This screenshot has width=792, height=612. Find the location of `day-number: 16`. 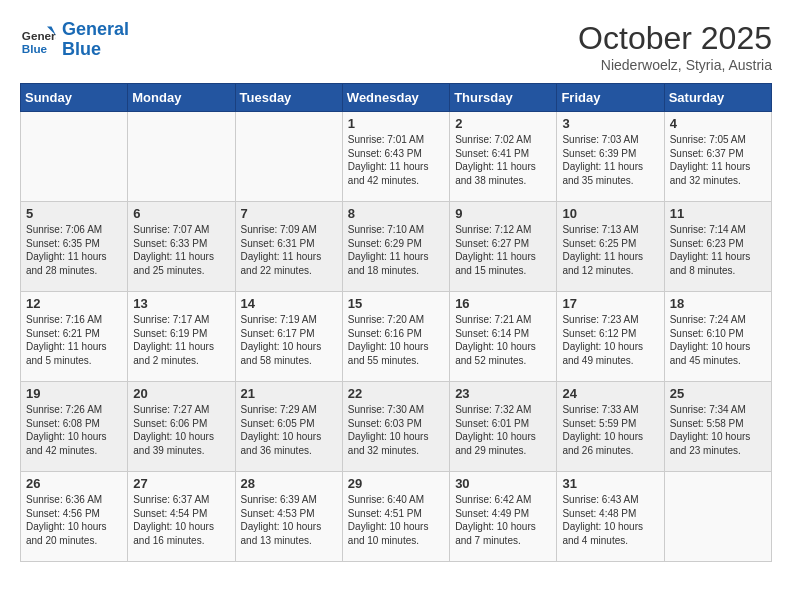

day-number: 16 is located at coordinates (503, 304).